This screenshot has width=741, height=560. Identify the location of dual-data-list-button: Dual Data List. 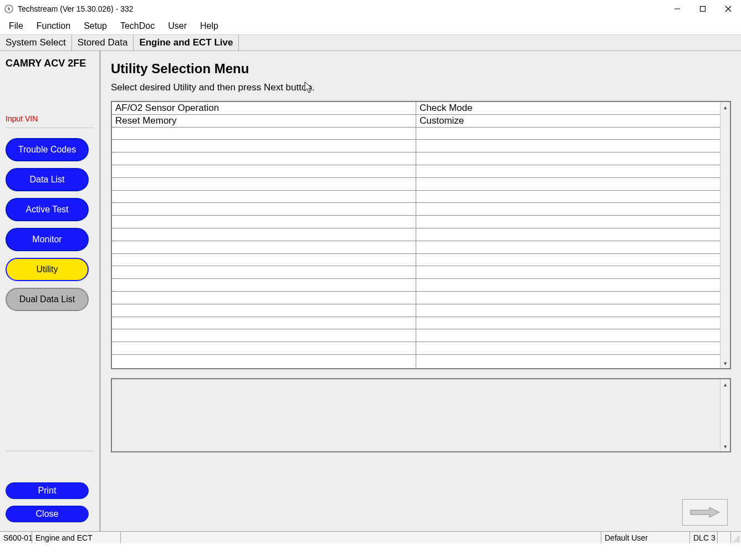
(47, 299).